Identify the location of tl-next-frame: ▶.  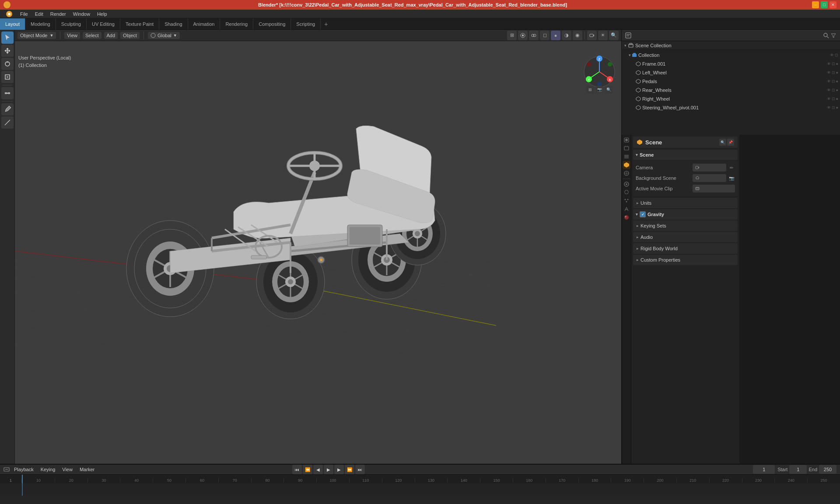
(339, 469).